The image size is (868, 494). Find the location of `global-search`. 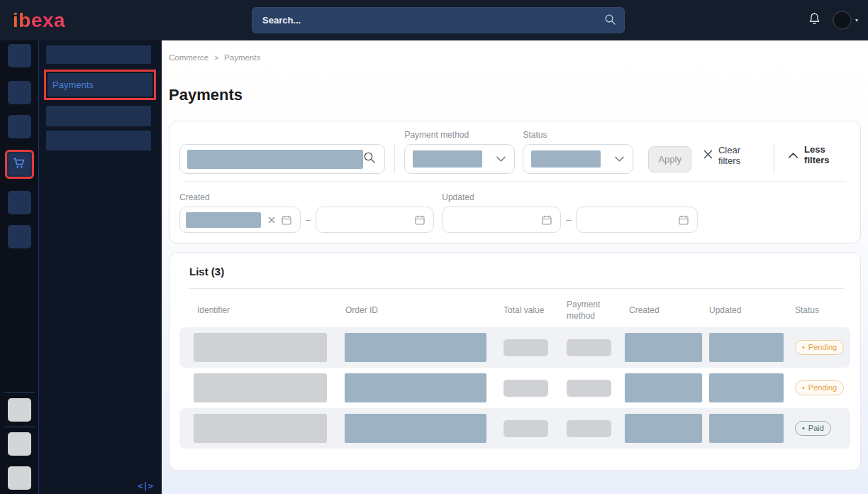

global-search is located at coordinates (438, 20).